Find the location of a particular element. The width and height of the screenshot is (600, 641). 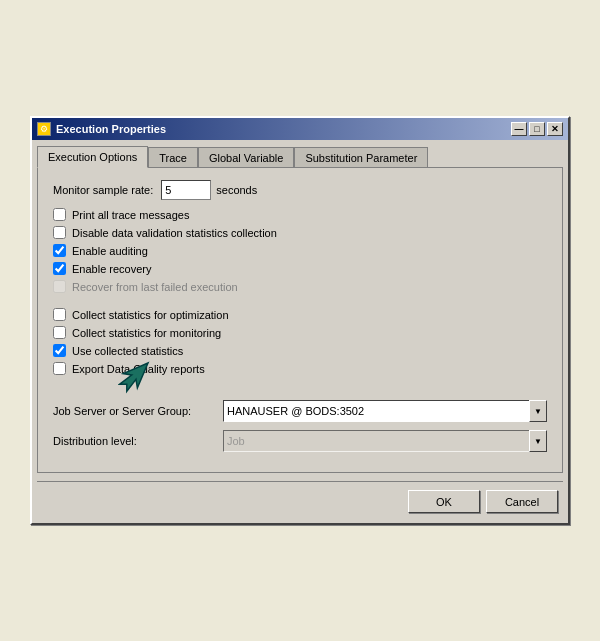

close-button: ✕ is located at coordinates (555, 129).